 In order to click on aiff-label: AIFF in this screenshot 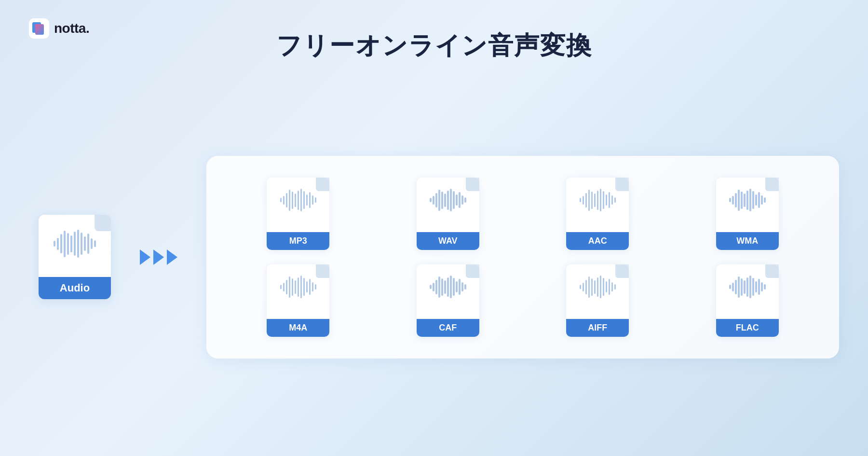, I will do `click(597, 328)`.